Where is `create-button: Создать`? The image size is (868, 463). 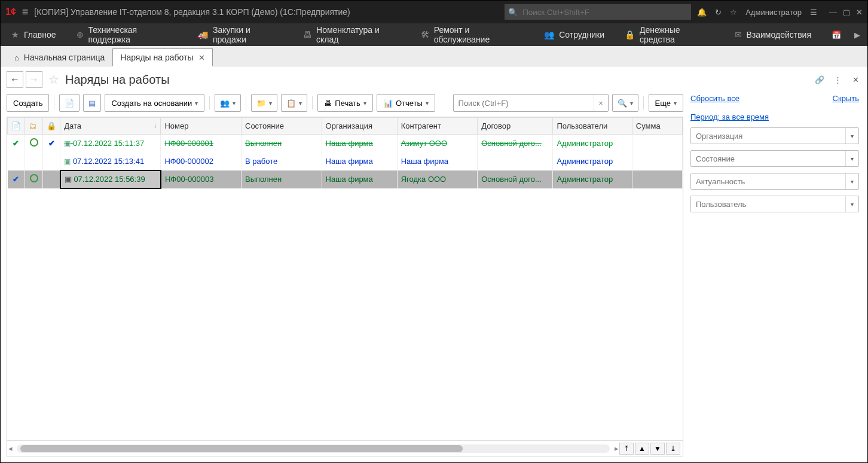
create-button: Создать is located at coordinates (27, 103).